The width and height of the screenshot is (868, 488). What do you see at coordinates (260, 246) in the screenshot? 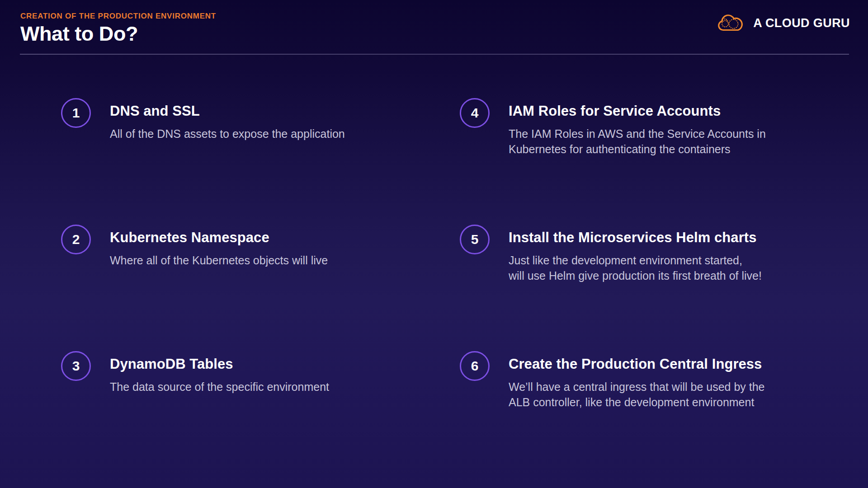
I see `step-item-2: 2 Kubernetes Namespace Where all of the …` at bounding box center [260, 246].